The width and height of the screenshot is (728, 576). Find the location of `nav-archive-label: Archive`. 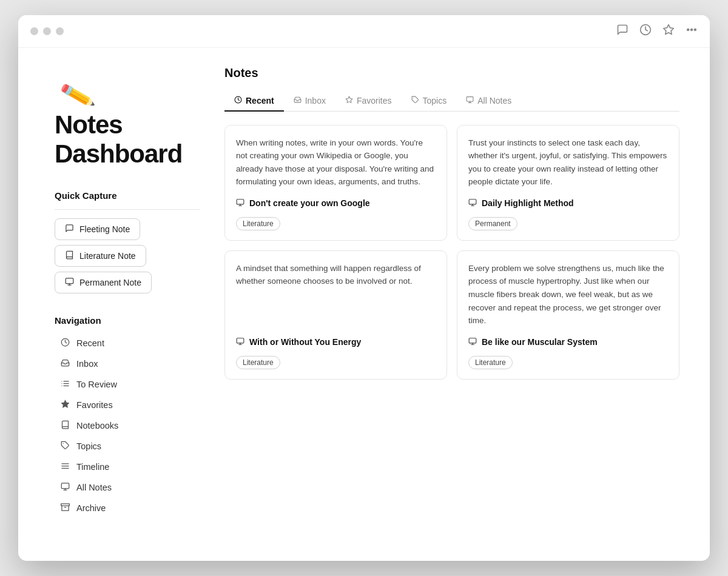

nav-archive-label: Archive is located at coordinates (91, 508).